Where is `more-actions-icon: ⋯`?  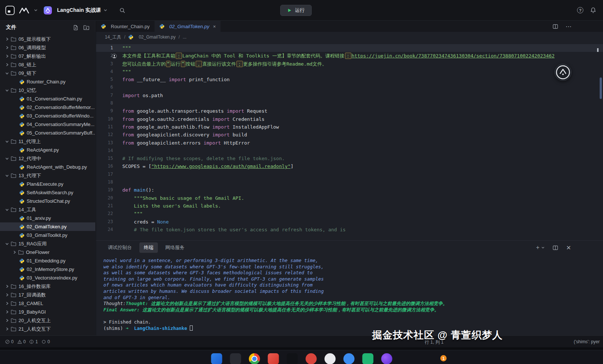 more-actions-icon: ⋯ is located at coordinates (569, 27).